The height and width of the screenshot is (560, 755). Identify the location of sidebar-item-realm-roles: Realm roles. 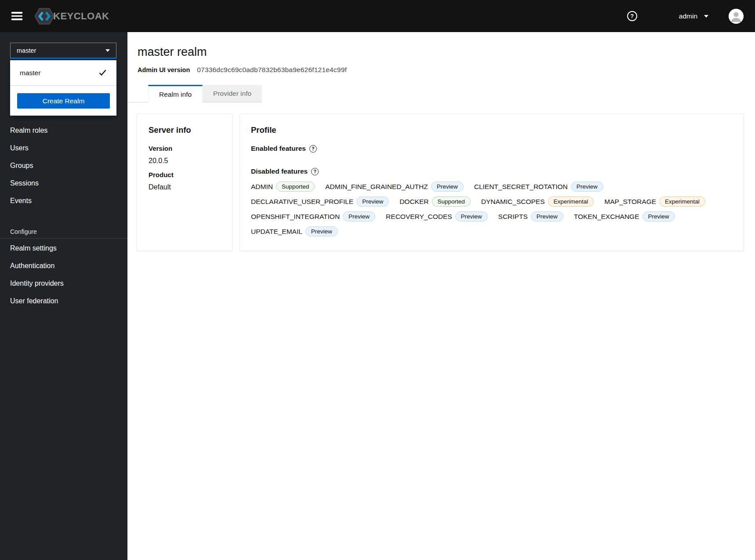
(64, 131).